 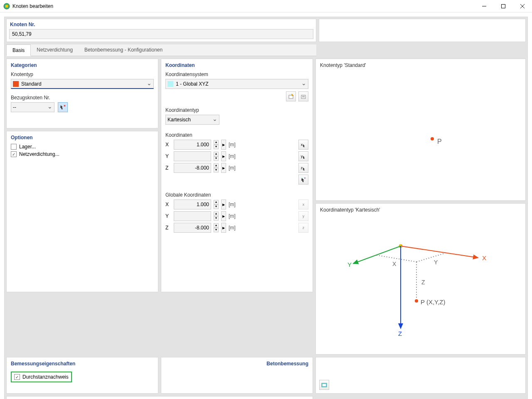 What do you see at coordinates (7, 6) in the screenshot?
I see `app-icon` at bounding box center [7, 6].